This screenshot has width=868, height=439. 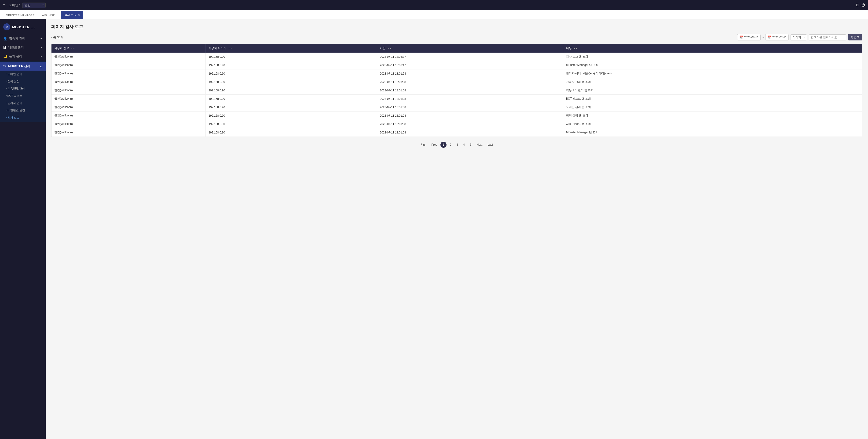 What do you see at coordinates (828, 37) in the screenshot?
I see `search-input` at bounding box center [828, 37].